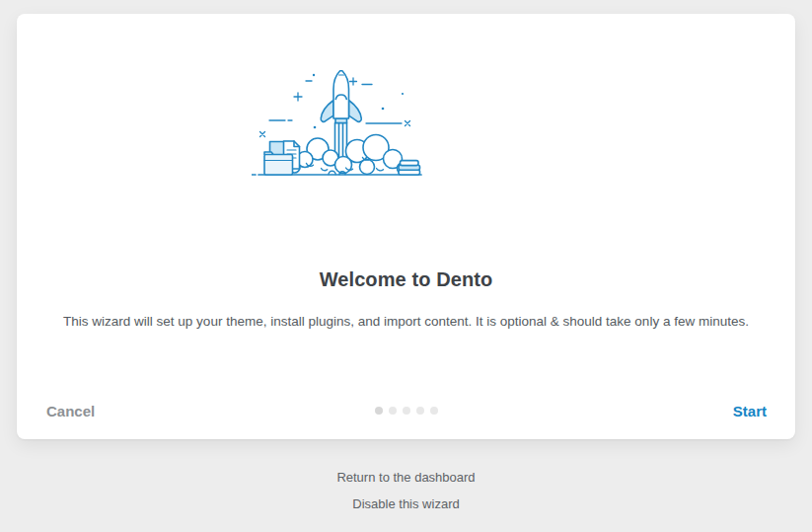  I want to click on coin-stack, so click(409, 168).